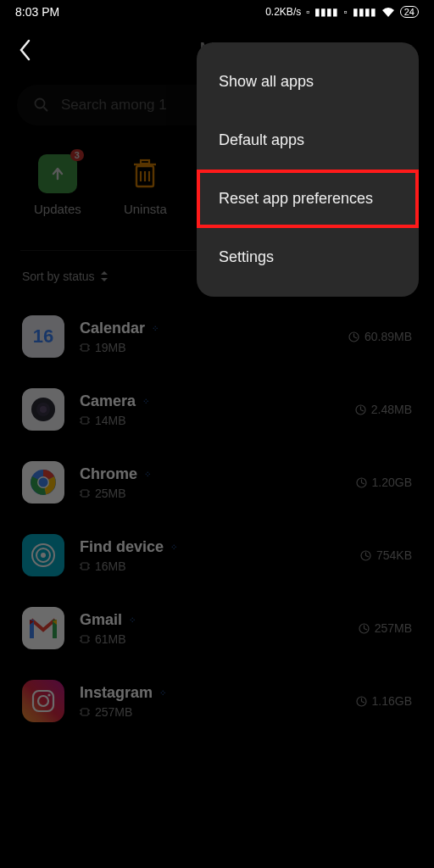 The width and height of the screenshot is (434, 868). What do you see at coordinates (210, 420) in the screenshot?
I see `app-ram: 14MB` at bounding box center [210, 420].